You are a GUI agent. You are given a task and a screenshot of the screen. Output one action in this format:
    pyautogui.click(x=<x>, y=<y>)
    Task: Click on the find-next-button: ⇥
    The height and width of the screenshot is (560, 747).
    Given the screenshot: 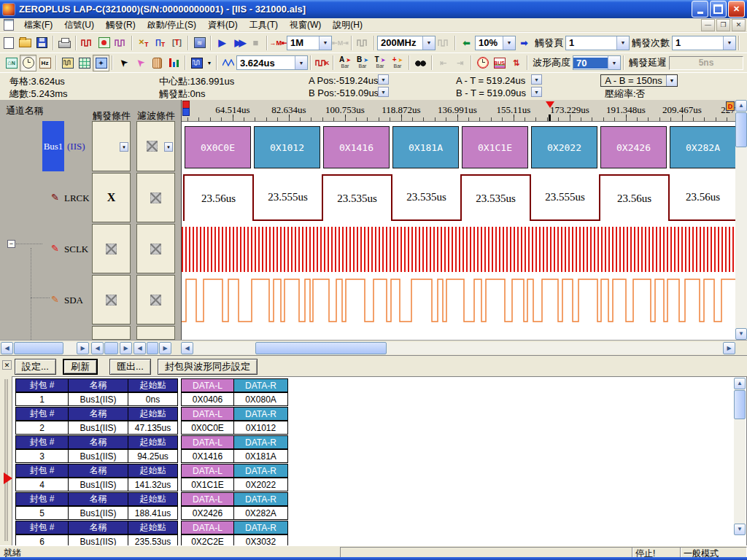 What is the action you would take?
    pyautogui.click(x=460, y=63)
    